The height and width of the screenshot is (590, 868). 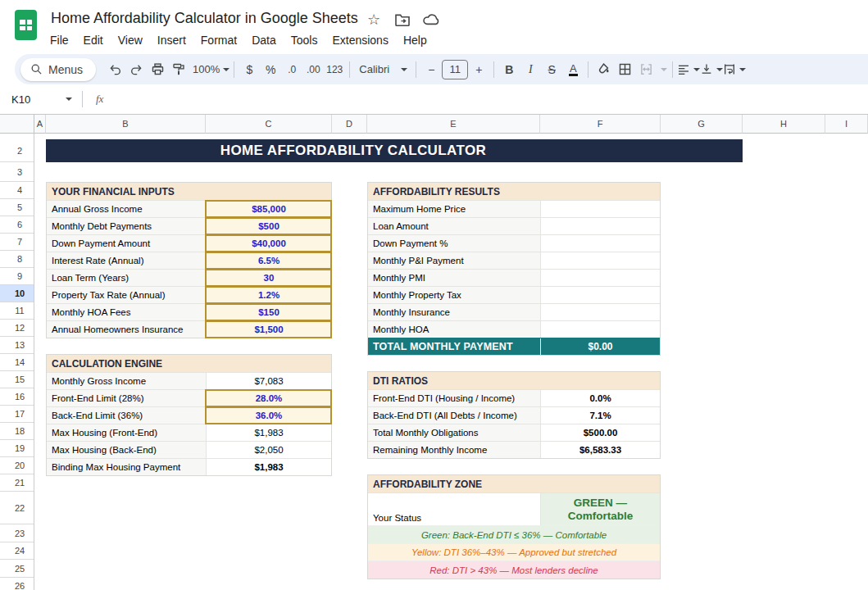 What do you see at coordinates (269, 125) in the screenshot?
I see `column-header-c: C` at bounding box center [269, 125].